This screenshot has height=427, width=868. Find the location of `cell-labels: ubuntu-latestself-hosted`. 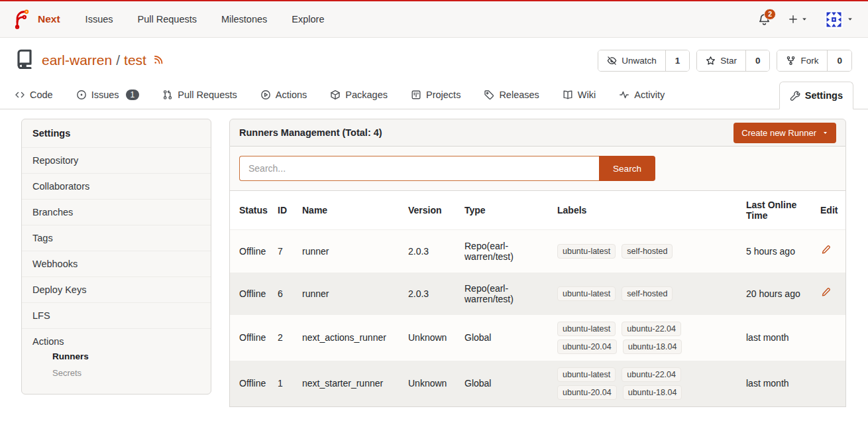

cell-labels: ubuntu-latestself-hosted is located at coordinates (647, 294).